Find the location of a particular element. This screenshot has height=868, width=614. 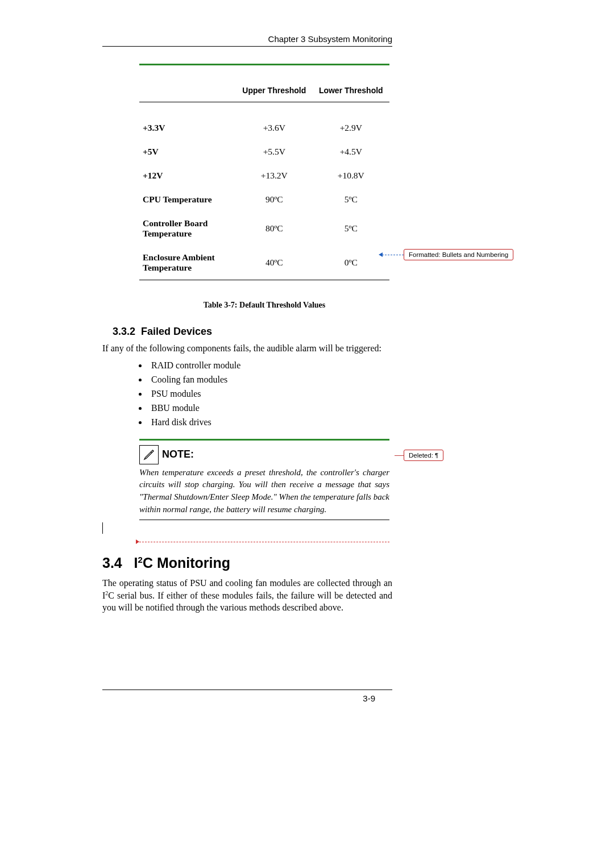

col-lower: Lower Threshold is located at coordinates (351, 91).